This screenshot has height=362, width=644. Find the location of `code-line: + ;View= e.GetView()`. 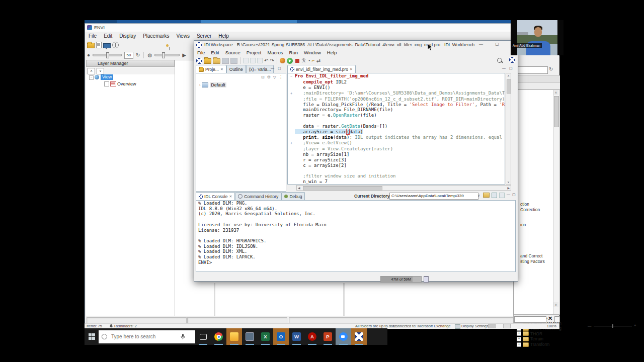

code-line: + ;View= e.GetView() is located at coordinates (396, 143).